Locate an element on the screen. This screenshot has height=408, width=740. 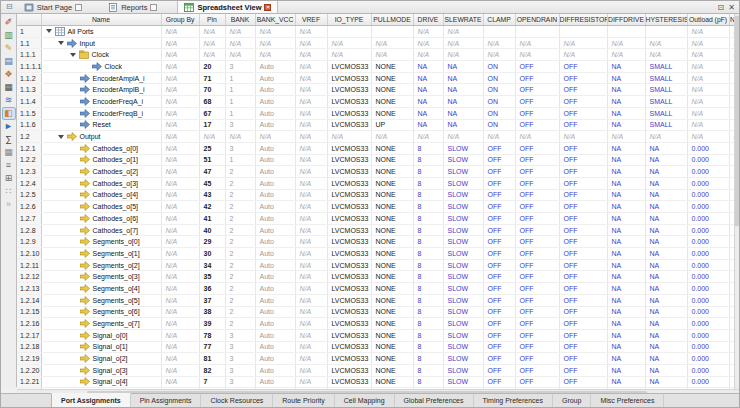
cell-name: Clock is located at coordinates (101, 55).